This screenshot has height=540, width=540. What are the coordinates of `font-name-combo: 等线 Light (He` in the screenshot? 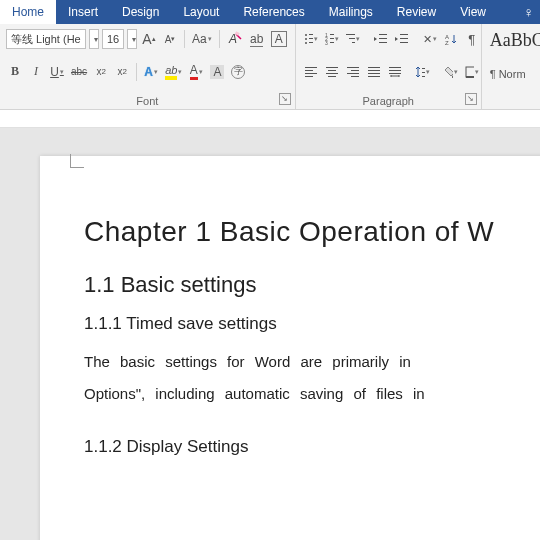 It's located at (46, 39).